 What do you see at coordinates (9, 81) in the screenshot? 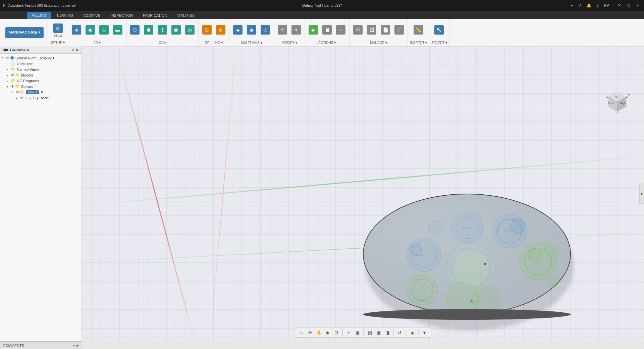
I see `nc-arrow: ▸` at bounding box center [9, 81].